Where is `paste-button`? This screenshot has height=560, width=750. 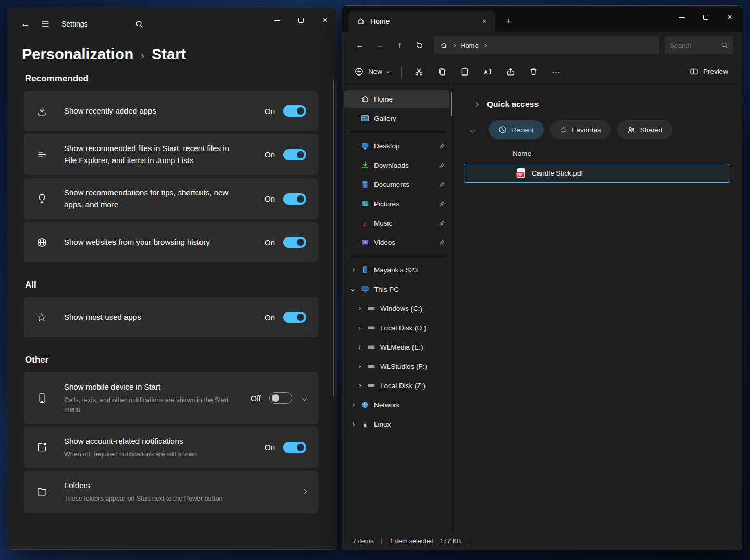 paste-button is located at coordinates (465, 72).